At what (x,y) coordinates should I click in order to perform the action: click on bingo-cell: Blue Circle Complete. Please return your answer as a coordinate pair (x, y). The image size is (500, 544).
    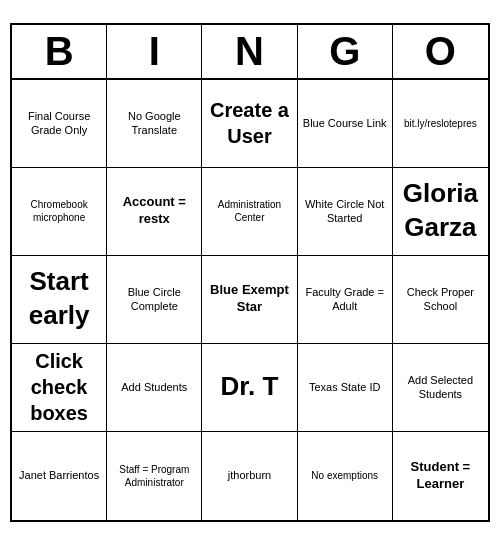
    Looking at the image, I should click on (154, 300).